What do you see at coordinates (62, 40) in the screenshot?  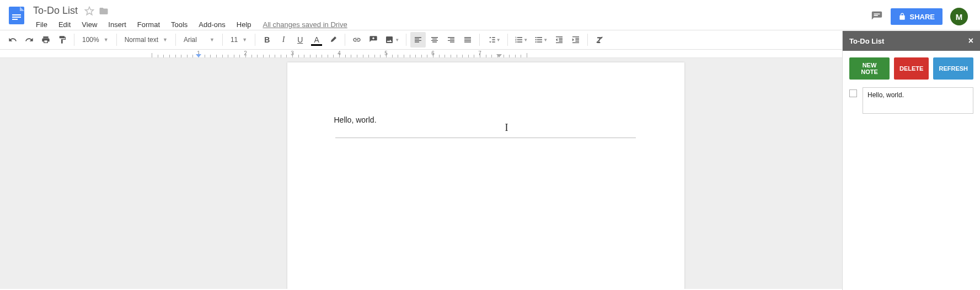 I see `paint-format-button` at bounding box center [62, 40].